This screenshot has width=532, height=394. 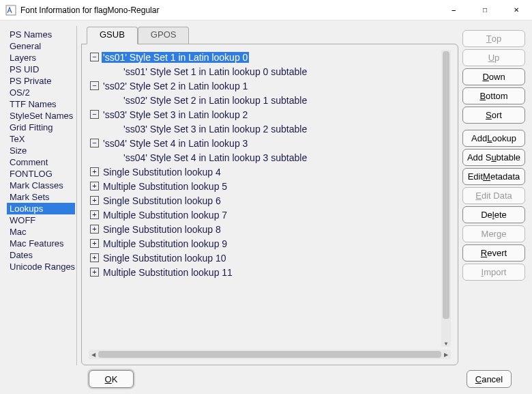 What do you see at coordinates (41, 34) in the screenshot?
I see `sidebar-item: PS Names` at bounding box center [41, 34].